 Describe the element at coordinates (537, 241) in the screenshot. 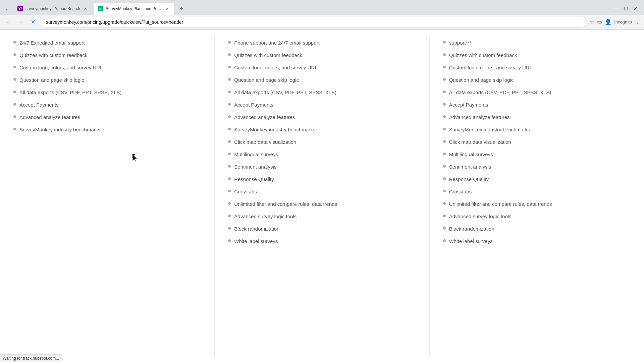

I see `list-item: White label surveys` at that location.